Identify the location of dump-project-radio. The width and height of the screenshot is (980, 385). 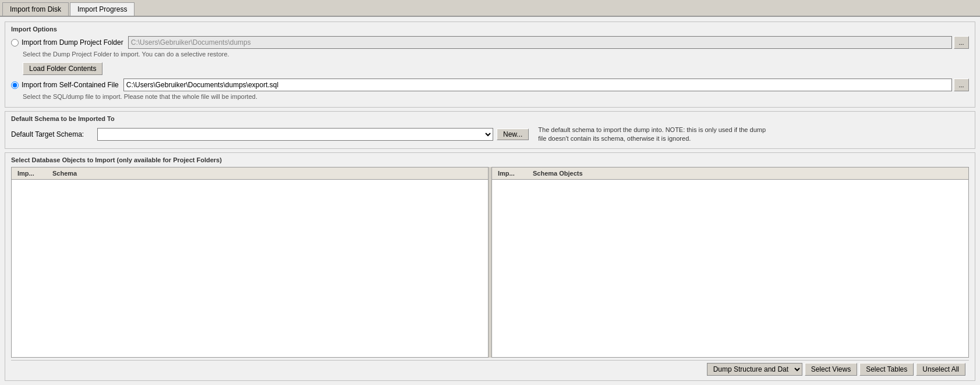
(15, 43).